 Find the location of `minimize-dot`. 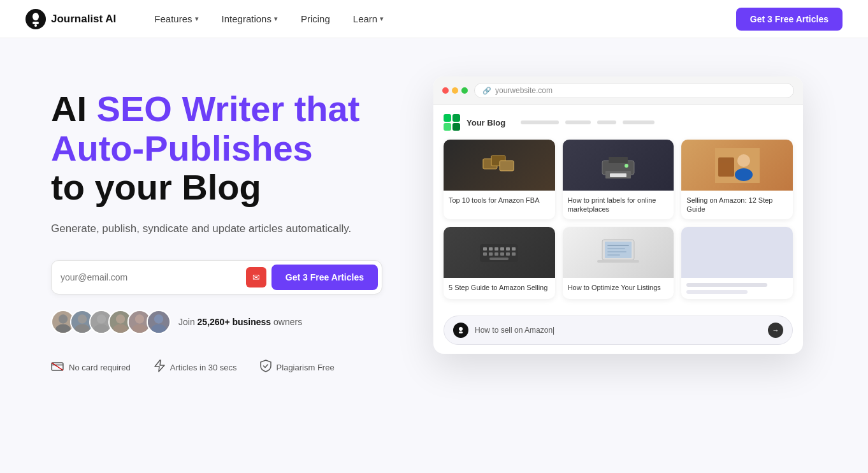

minimize-dot is located at coordinates (455, 91).